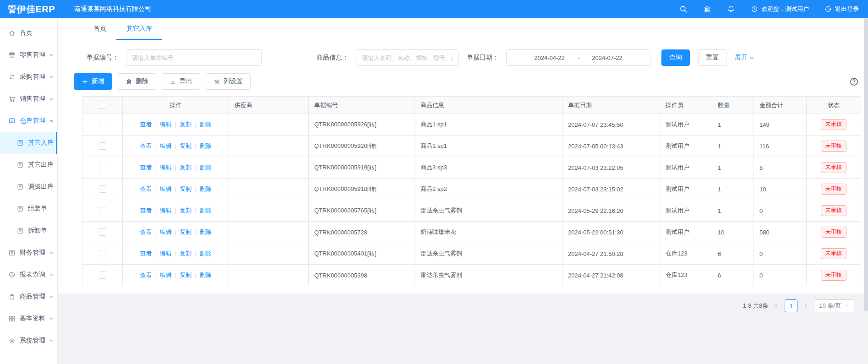  Describe the element at coordinates (806, 306) in the screenshot. I see `next-page-button` at that location.